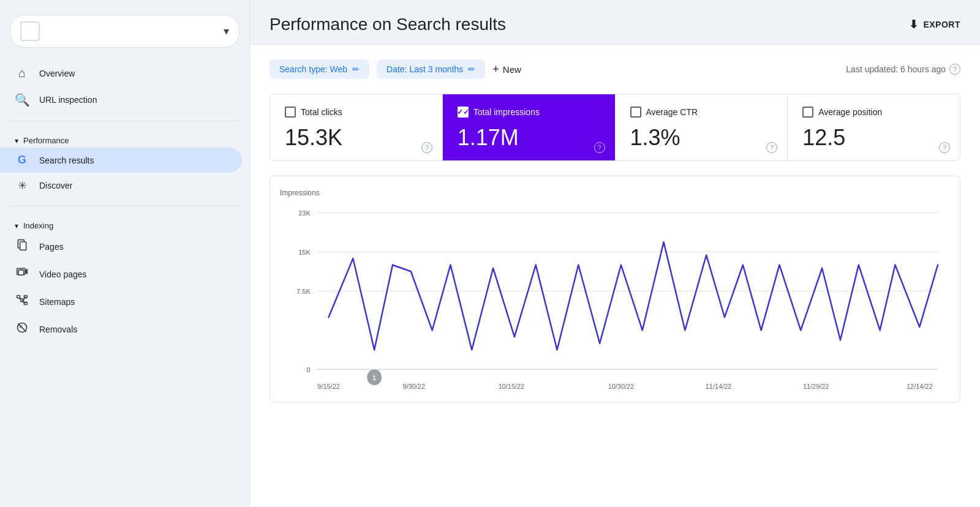  Describe the element at coordinates (615, 22) in the screenshot. I see `page-header: Performance on Search results ⬇ EXPORT` at that location.